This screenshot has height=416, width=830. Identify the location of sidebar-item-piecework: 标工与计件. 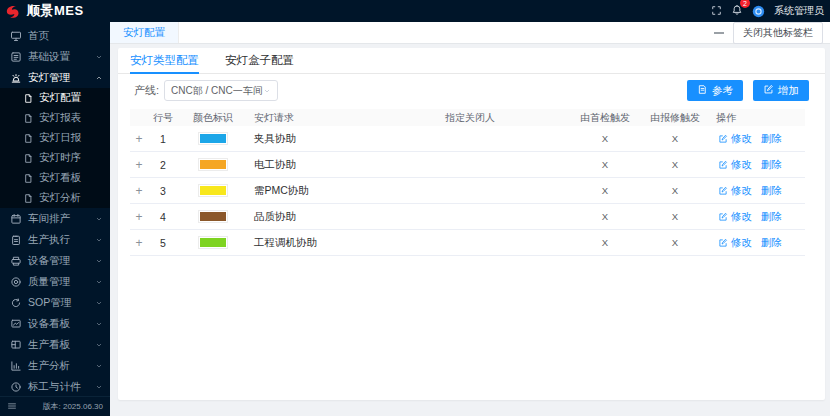
(55, 386).